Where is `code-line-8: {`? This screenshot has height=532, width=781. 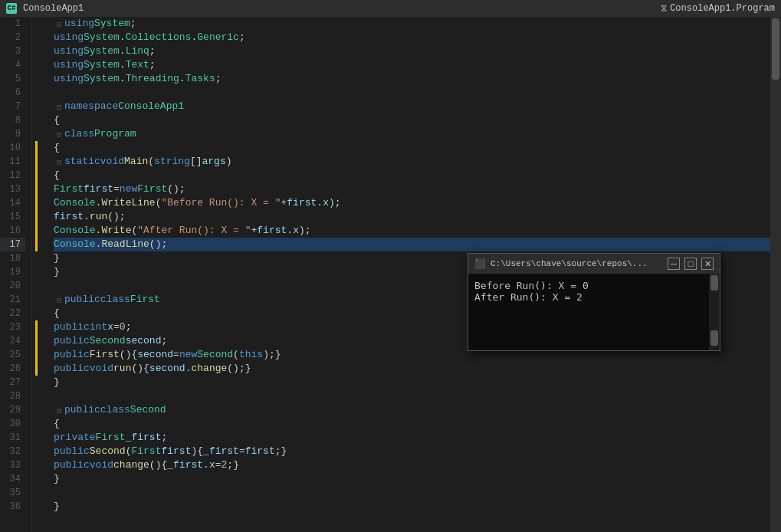
code-line-8: { is located at coordinates (412, 120).